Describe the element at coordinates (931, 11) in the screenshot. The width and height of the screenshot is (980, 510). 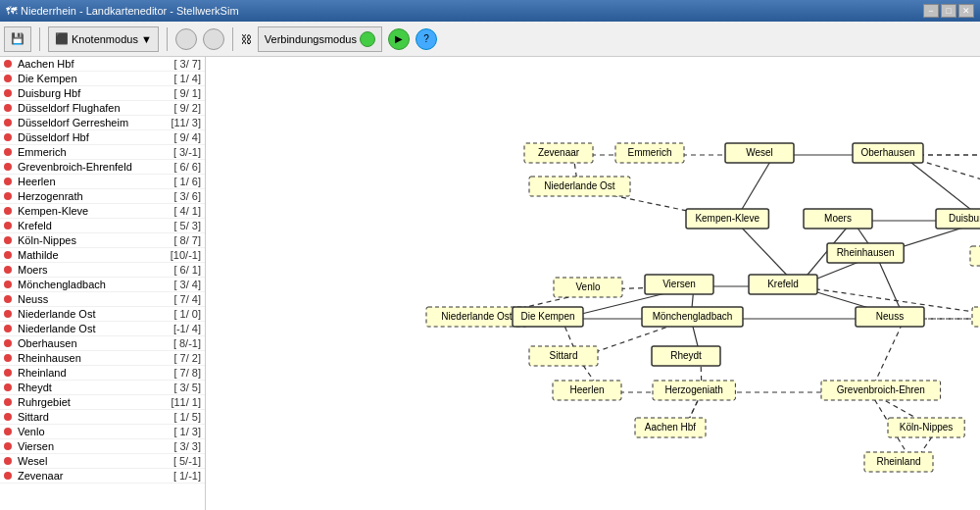
I see `minimize-button: −` at that location.